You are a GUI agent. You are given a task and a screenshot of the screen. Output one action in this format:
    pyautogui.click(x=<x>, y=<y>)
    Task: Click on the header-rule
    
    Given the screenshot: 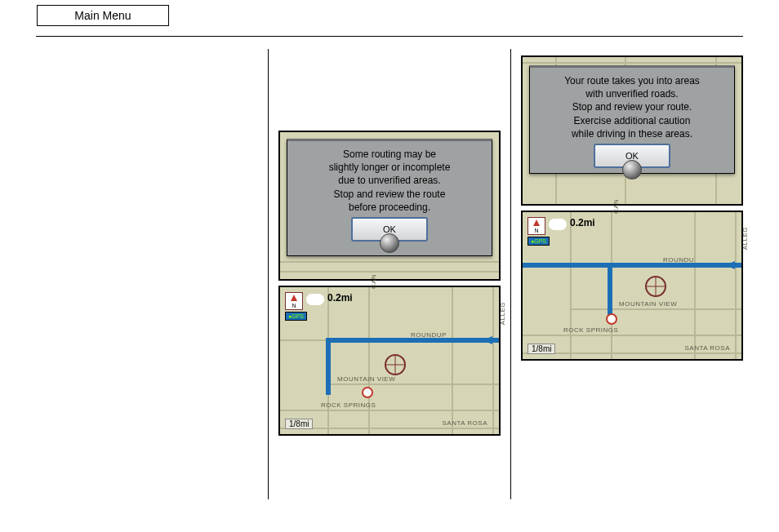 What is the action you would take?
    pyautogui.click(x=390, y=36)
    